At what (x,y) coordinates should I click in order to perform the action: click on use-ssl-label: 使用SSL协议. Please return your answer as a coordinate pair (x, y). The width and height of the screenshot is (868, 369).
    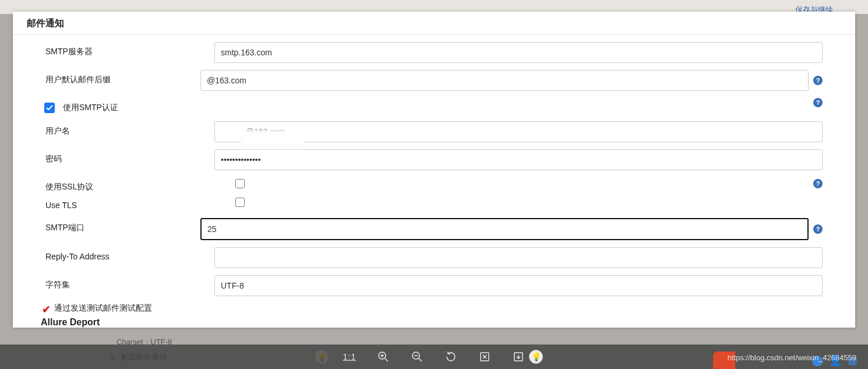
    Looking at the image, I should click on (69, 187).